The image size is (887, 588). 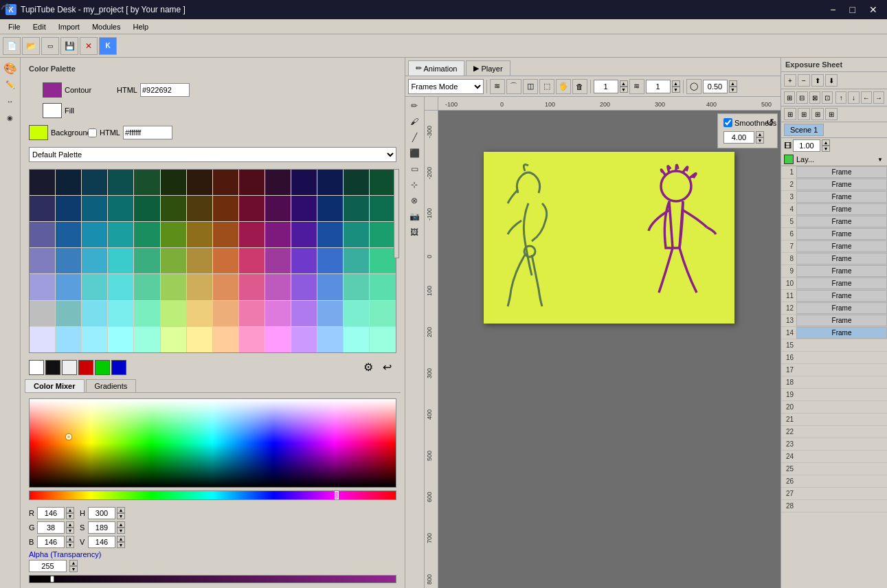 I want to click on alpha-up: ▲, so click(x=74, y=563).